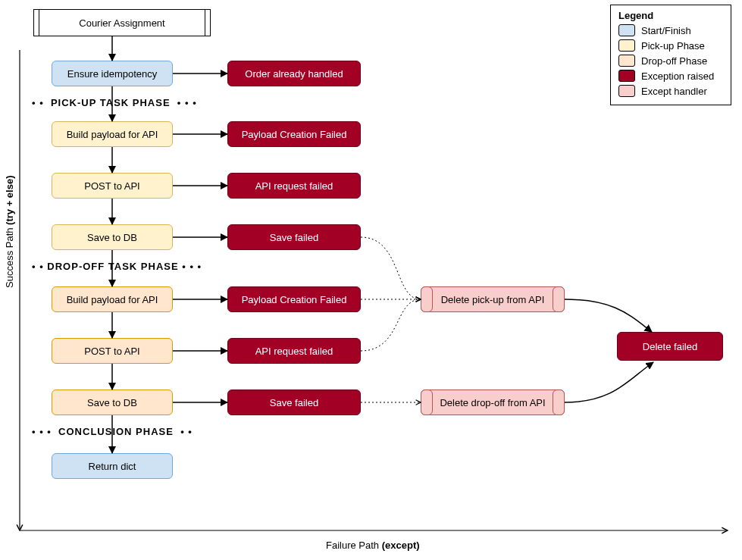  Describe the element at coordinates (627, 30) in the screenshot. I see `legend-swatch-start` at that location.